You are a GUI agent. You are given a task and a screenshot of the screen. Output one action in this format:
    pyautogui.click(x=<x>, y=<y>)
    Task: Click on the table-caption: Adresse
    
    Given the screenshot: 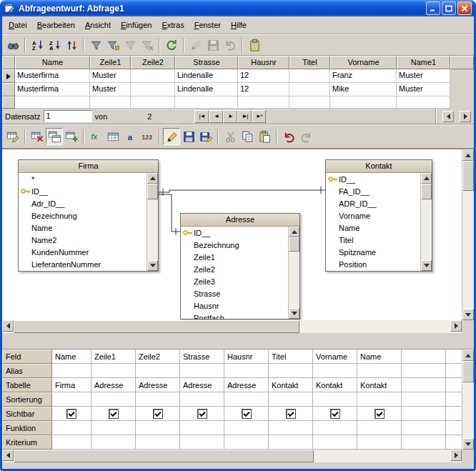 What is the action you would take?
    pyautogui.click(x=240, y=220)
    